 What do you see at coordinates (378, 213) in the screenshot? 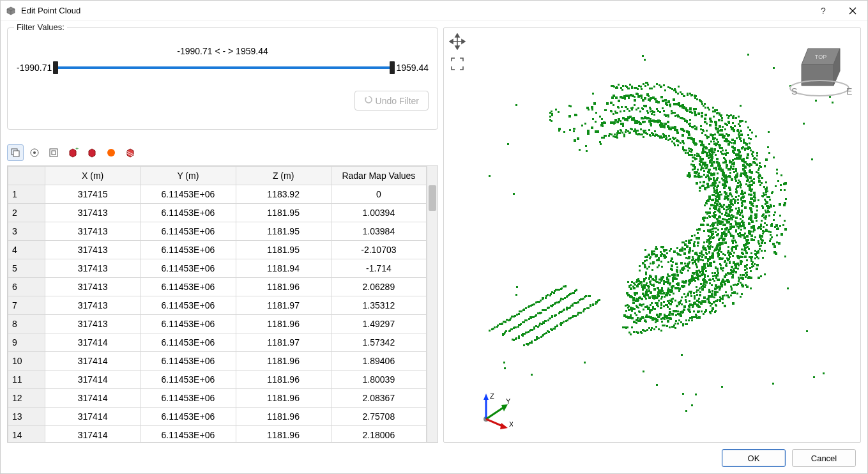
I see `cell-radar: 1.00394` at bounding box center [378, 213].